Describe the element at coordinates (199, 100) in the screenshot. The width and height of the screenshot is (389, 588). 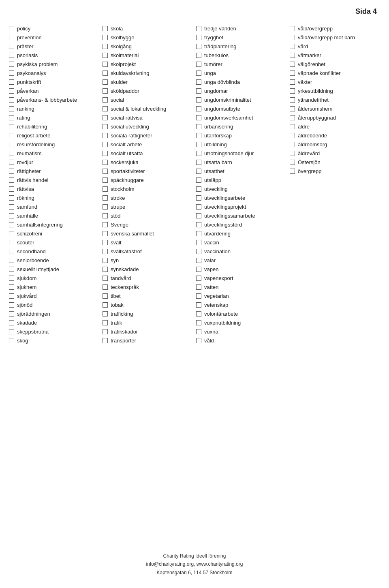
I see `checkbox-ungdomskriminalitet` at that location.